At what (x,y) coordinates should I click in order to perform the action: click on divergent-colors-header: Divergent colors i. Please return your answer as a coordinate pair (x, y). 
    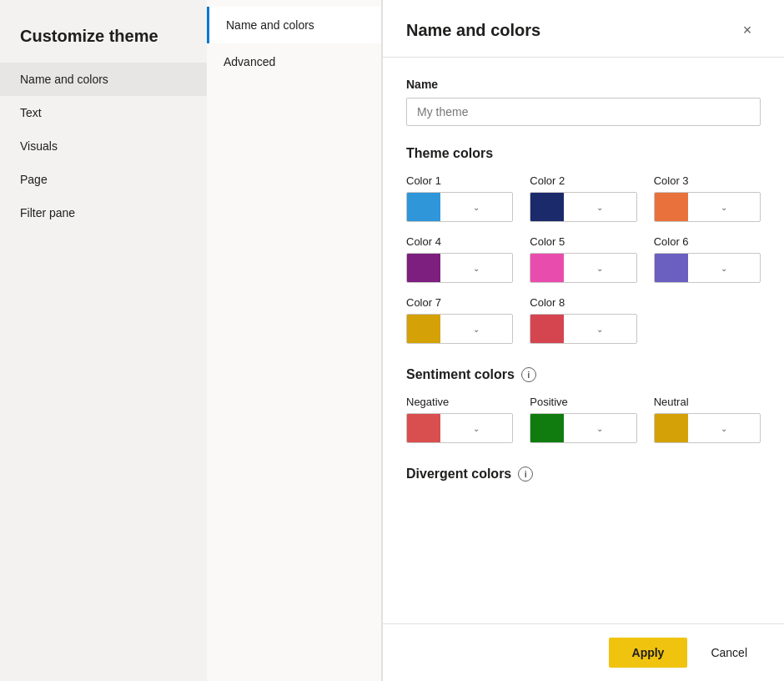
    Looking at the image, I should click on (584, 474).